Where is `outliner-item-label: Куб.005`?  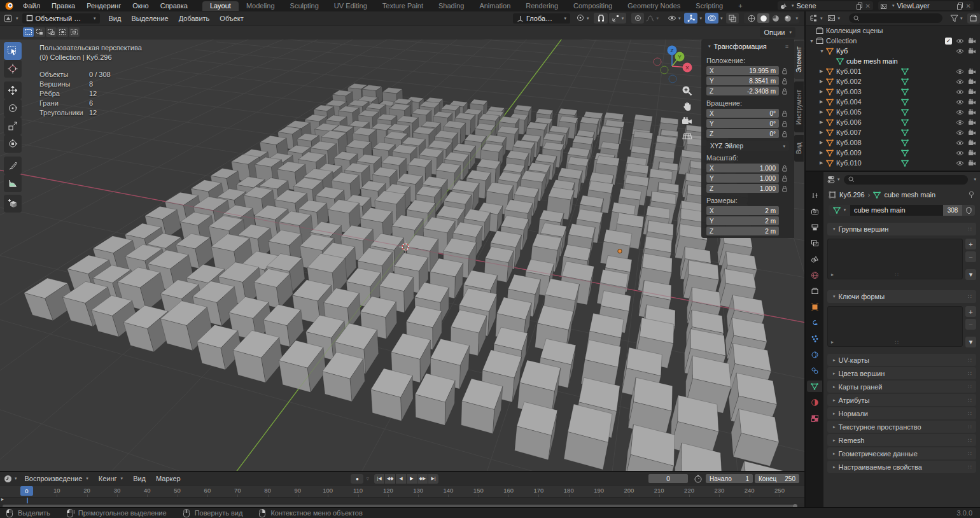
outliner-item-label: Куб.005 is located at coordinates (849, 112).